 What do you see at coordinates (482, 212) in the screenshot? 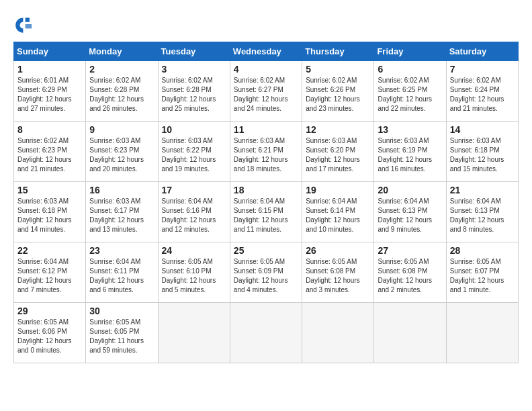
I see `calendar-day-21: 21Sunrise: 6:04 AM Sunset: 6:13 PM Dayli…` at bounding box center [482, 212].